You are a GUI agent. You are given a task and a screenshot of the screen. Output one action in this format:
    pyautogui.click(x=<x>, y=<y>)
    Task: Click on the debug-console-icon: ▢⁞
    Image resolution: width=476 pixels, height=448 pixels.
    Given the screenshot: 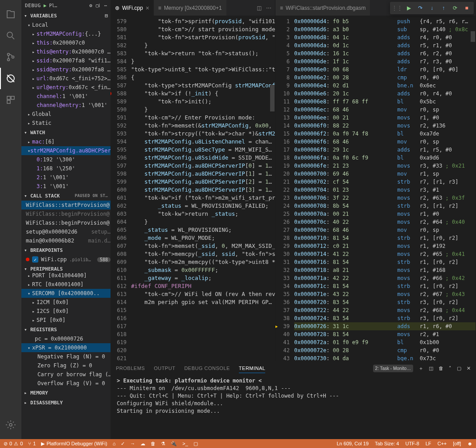 What is the action you would take?
    pyautogui.click(x=98, y=5)
    